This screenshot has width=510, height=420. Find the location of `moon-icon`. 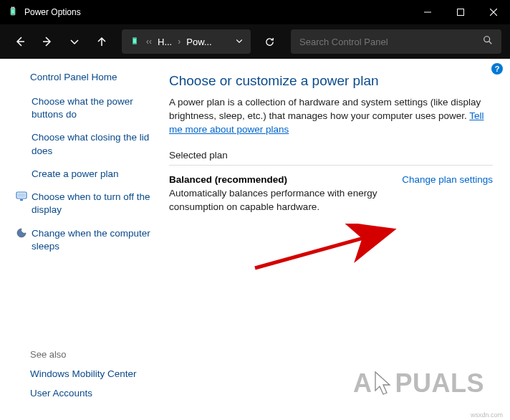

moon-icon is located at coordinates (21, 233).